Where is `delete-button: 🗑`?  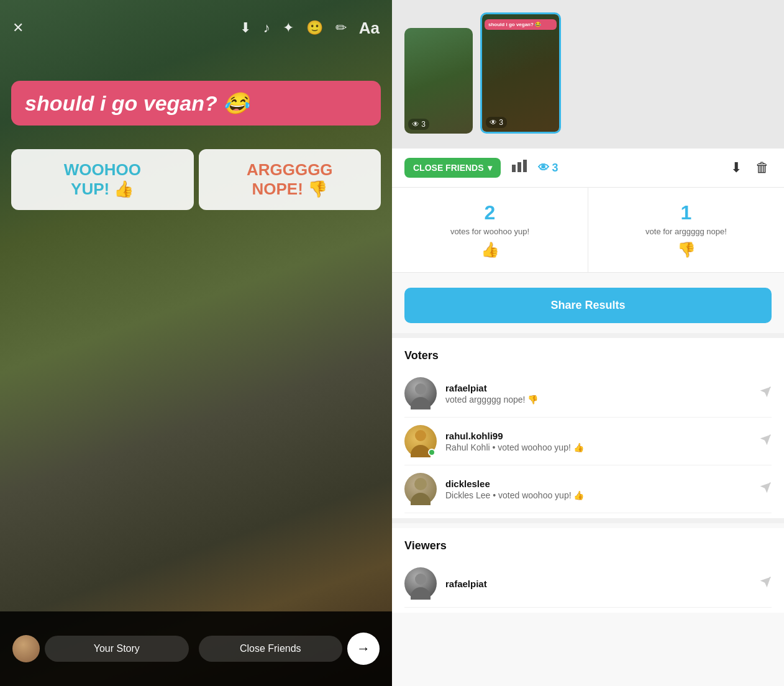 delete-button: 🗑 is located at coordinates (762, 168).